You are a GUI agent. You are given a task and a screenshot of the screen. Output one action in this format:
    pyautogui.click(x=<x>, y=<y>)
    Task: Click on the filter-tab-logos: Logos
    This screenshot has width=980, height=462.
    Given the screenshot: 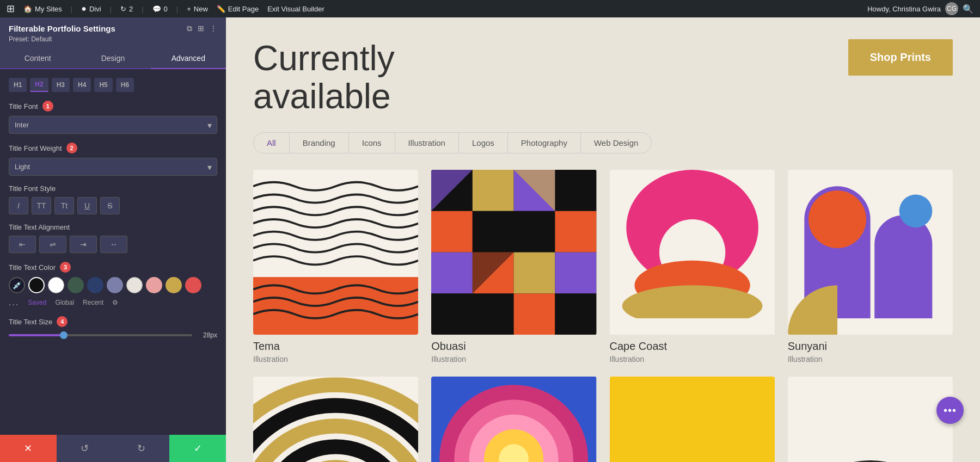 What is the action you would take?
    pyautogui.click(x=483, y=143)
    